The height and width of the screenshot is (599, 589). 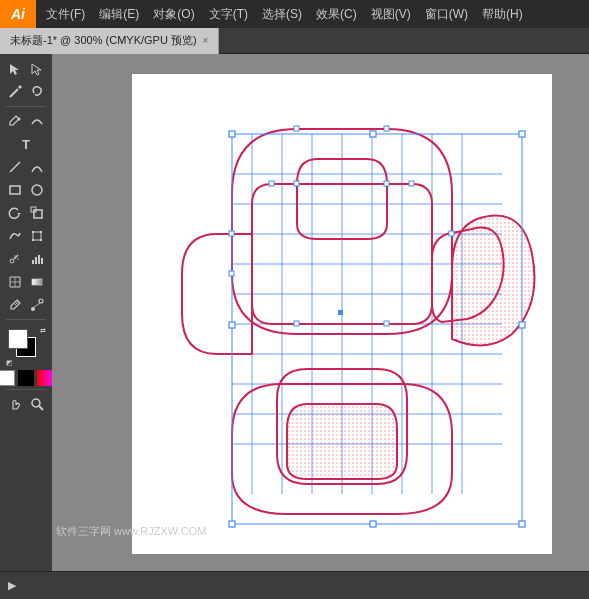 What do you see at coordinates (36, 236) in the screenshot?
I see `free-transform-tool` at bounding box center [36, 236].